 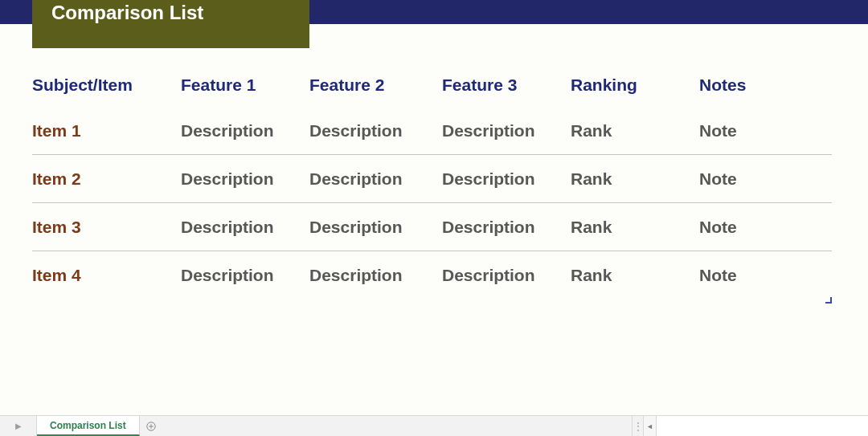 I want to click on cell-item-name: Item 2, so click(x=106, y=179).